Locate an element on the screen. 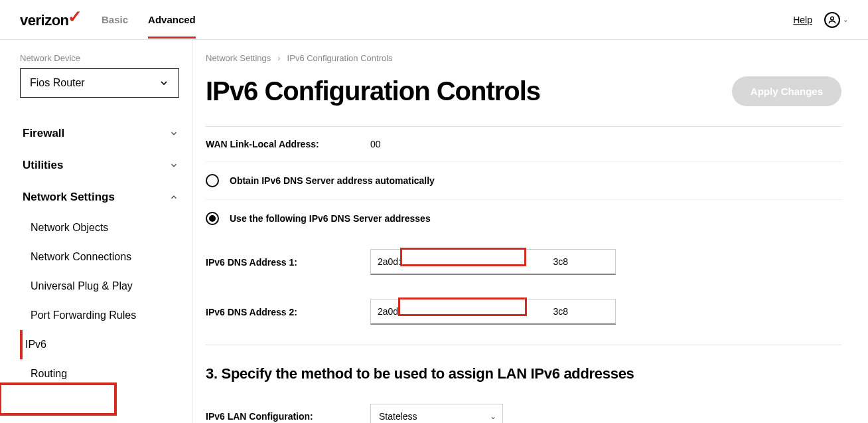 The height and width of the screenshot is (423, 868). submenu-port-forwarding: Port Forwarding Rules is located at coordinates (104, 315).